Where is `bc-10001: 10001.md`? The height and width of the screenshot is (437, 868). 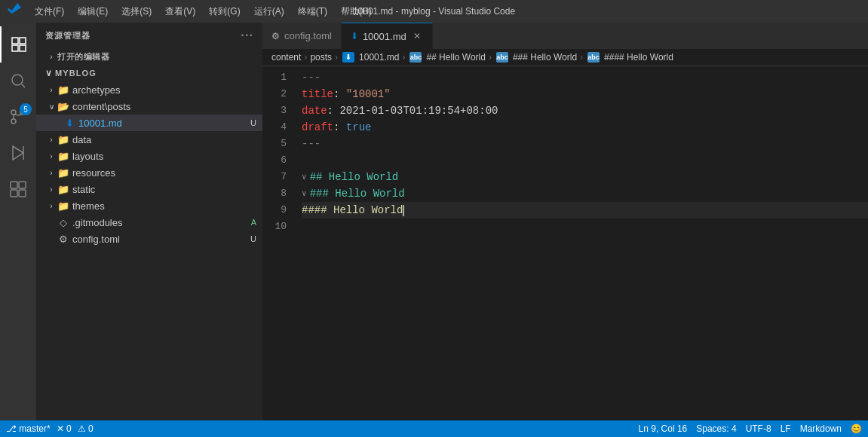 bc-10001: 10001.md is located at coordinates (379, 57).